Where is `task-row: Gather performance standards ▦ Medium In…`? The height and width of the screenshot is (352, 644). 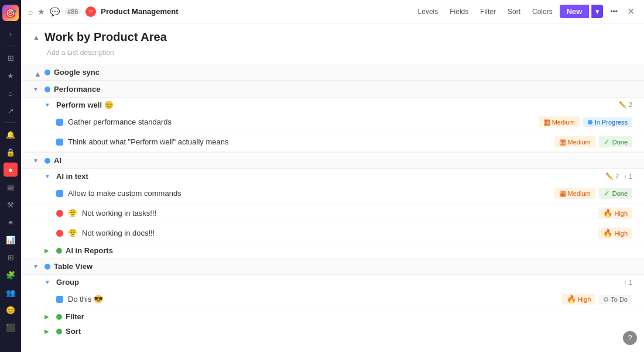 task-row: Gather performance standards ▦ Medium In… is located at coordinates (333, 122).